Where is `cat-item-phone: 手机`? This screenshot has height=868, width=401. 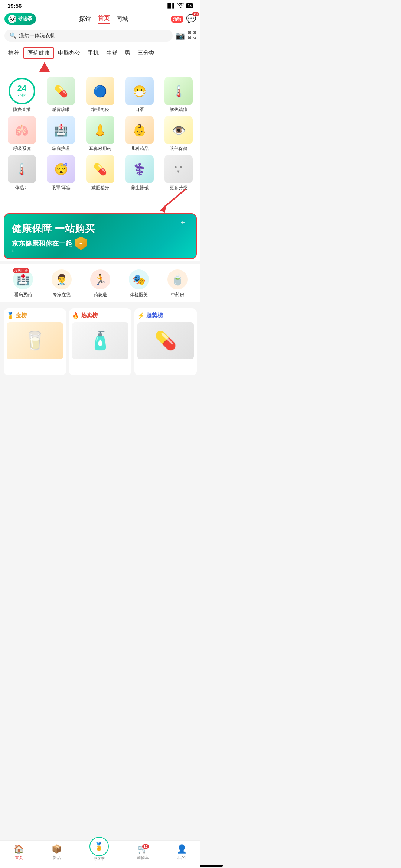 cat-item-phone: 手机 is located at coordinates (93, 53).